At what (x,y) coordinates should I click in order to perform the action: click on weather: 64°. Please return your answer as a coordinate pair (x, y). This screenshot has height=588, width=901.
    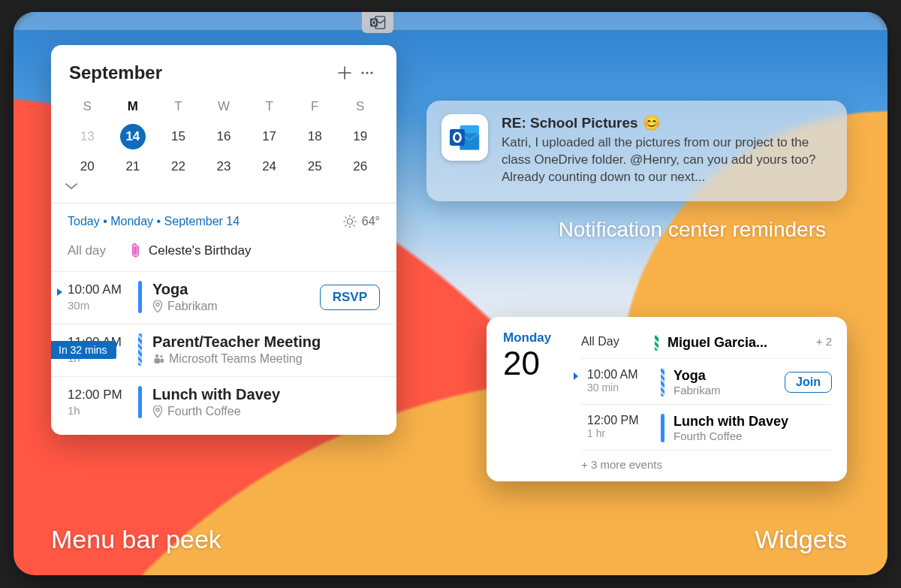
    Looking at the image, I should click on (361, 222).